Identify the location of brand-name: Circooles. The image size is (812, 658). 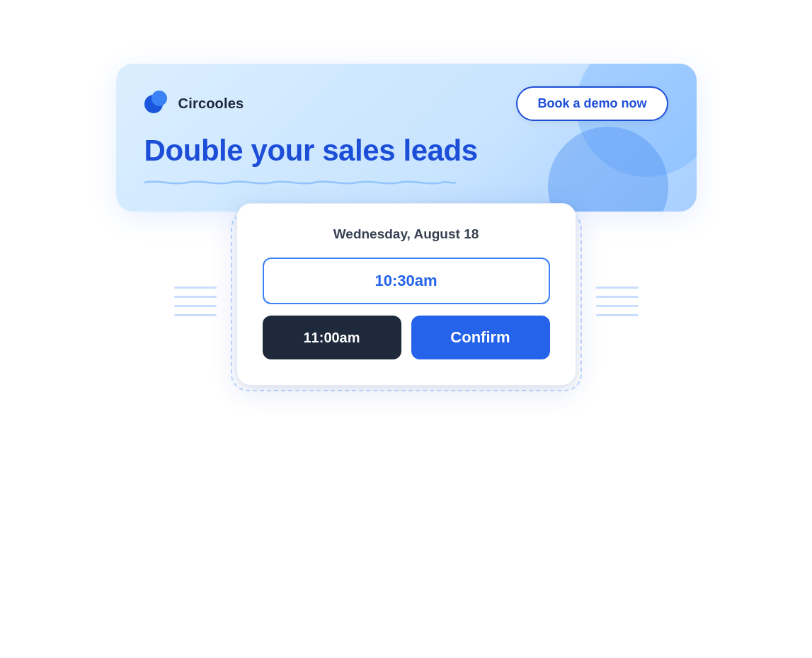
(211, 103).